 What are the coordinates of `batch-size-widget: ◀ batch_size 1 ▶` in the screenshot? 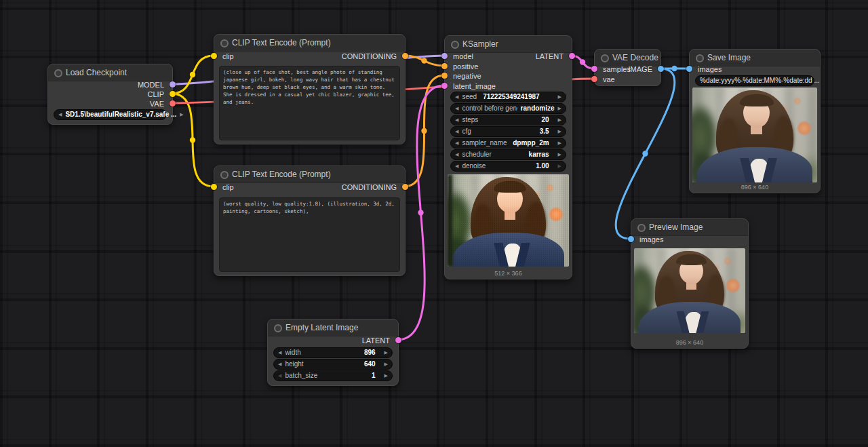 It's located at (333, 376).